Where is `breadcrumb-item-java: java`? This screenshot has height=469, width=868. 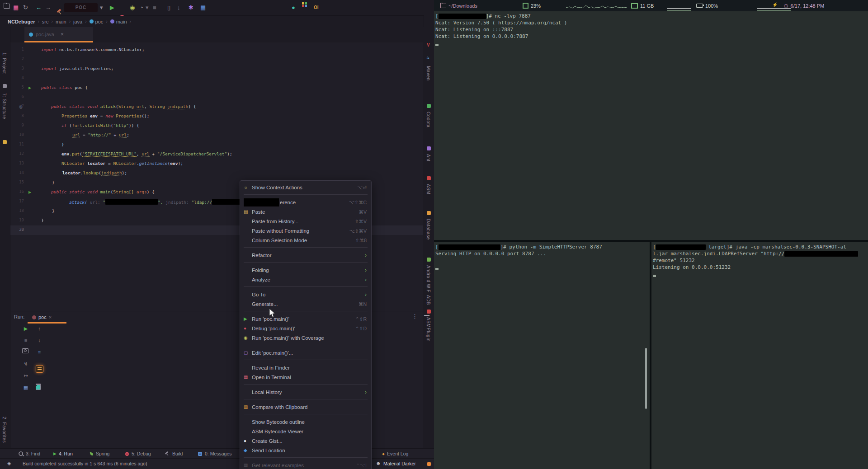 breadcrumb-item-java: java is located at coordinates (78, 22).